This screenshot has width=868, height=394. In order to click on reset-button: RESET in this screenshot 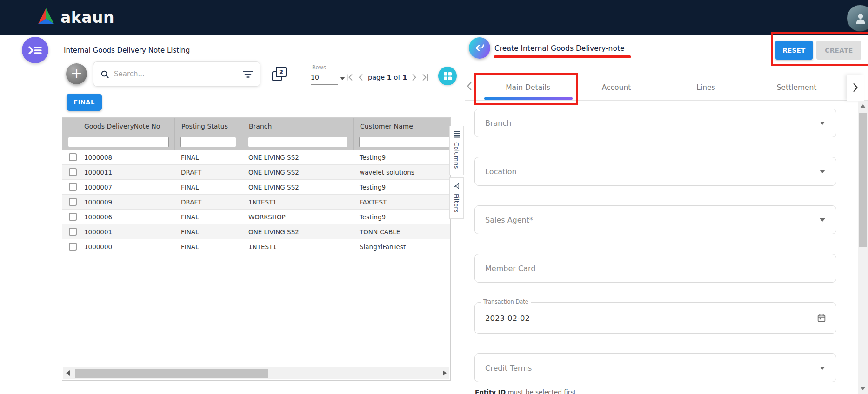, I will do `click(794, 50)`.